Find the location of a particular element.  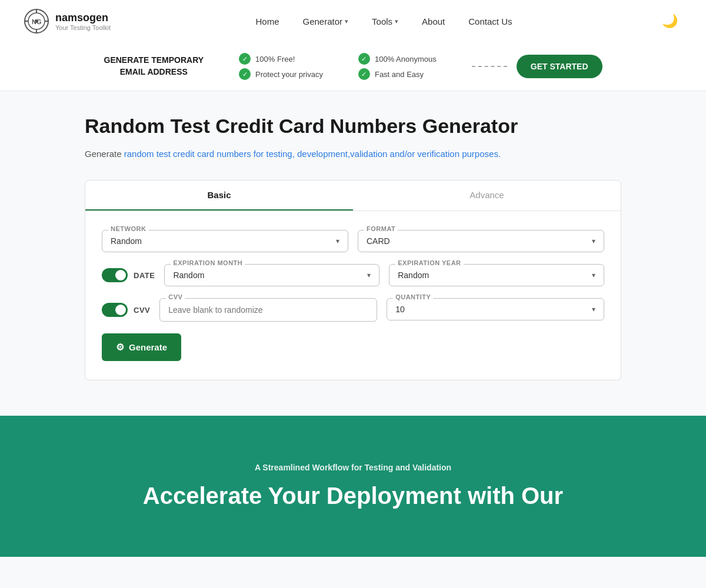

tab-basic: Basic is located at coordinates (219, 195).